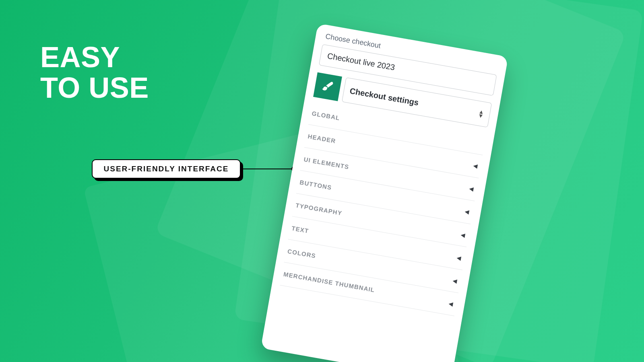  Describe the element at coordinates (481, 114) in the screenshot. I see `sort-icon: ▲▼` at that location.